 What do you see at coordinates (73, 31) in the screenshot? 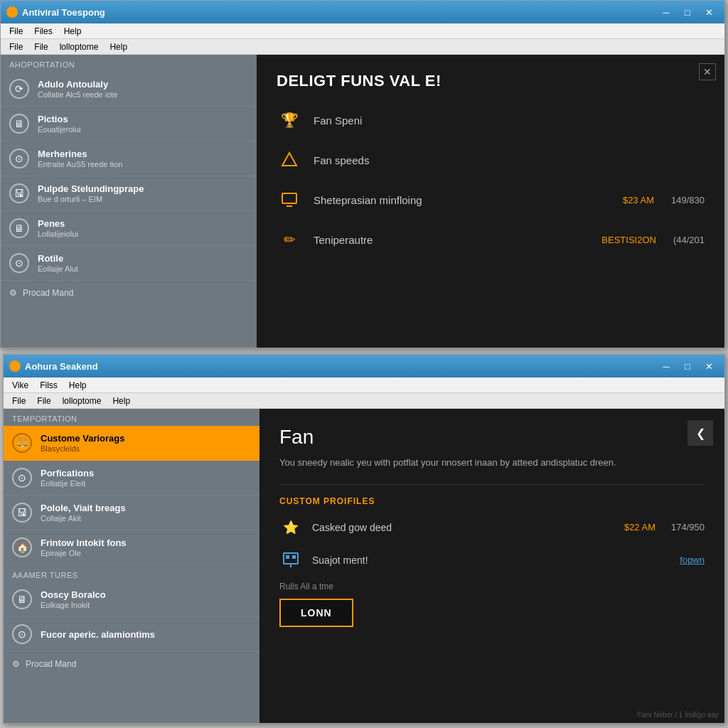
I see `top-menu-help: Help` at bounding box center [73, 31].